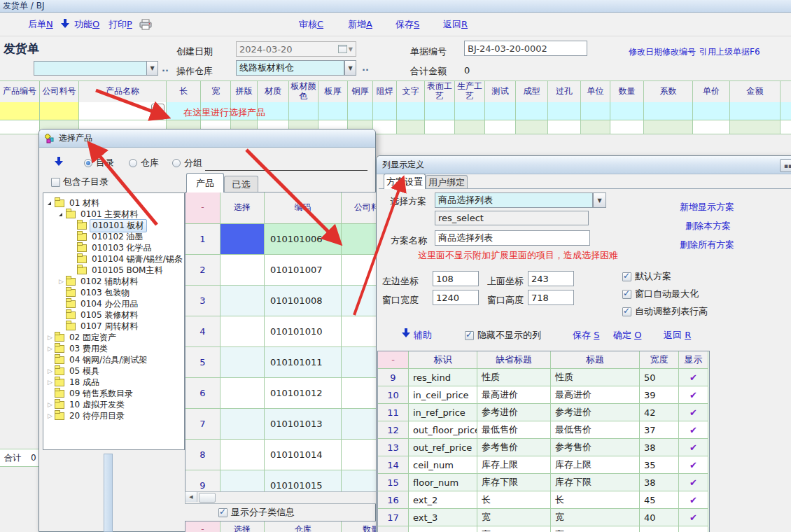 The image size is (791, 532). I want to click on tree-item: ▷10 虚拟开发类, so click(113, 405).